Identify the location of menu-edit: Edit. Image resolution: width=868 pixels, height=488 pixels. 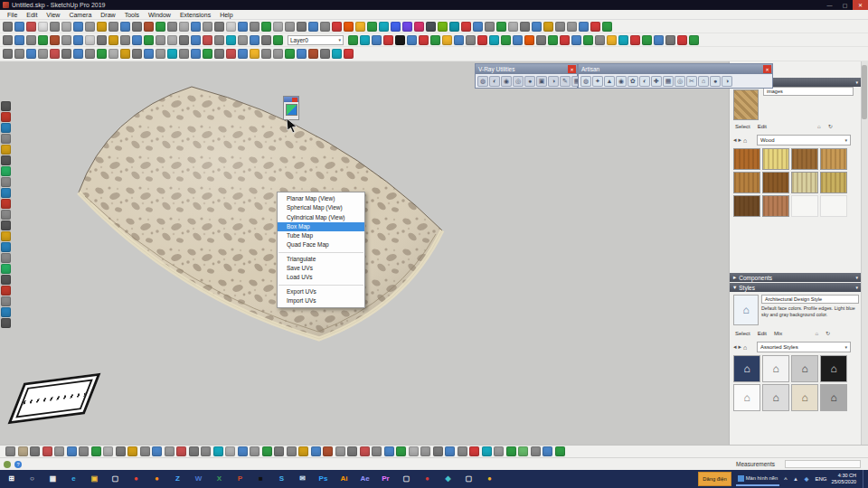
(32, 14).